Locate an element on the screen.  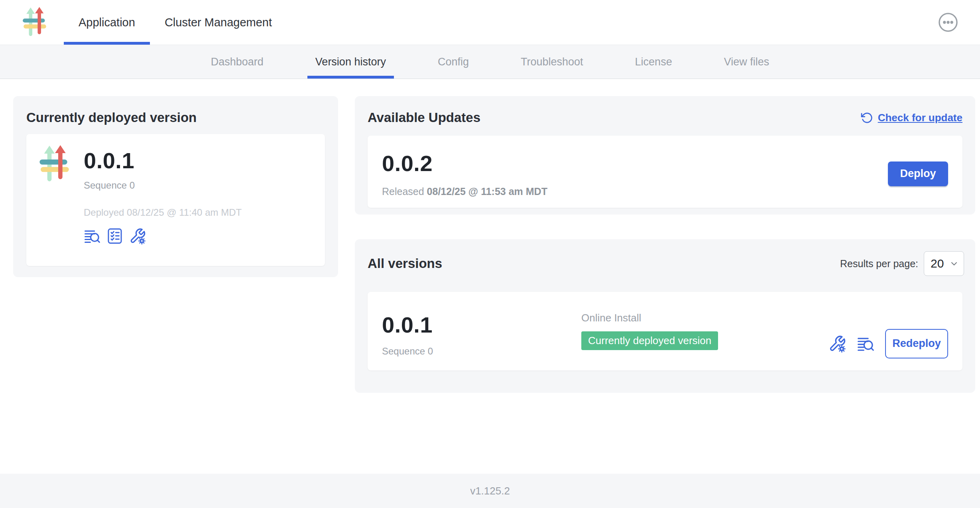
refresh-icon is located at coordinates (867, 118).